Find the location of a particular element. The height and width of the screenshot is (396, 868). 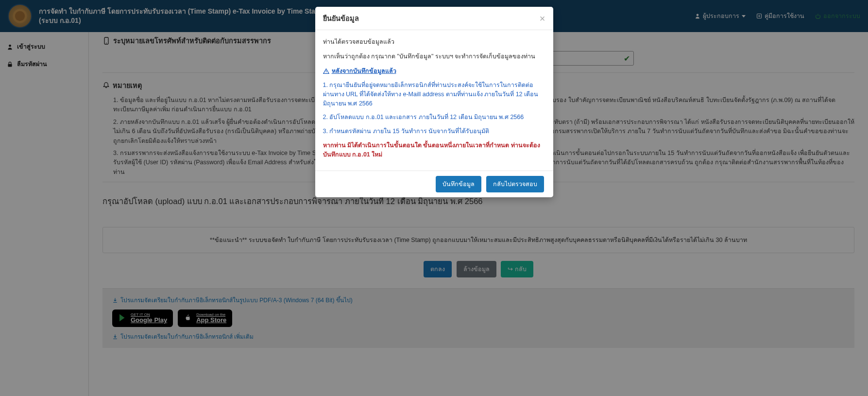

modal-after-link: หลังจากบันทึกข้อมูลแล้ว is located at coordinates (359, 71).